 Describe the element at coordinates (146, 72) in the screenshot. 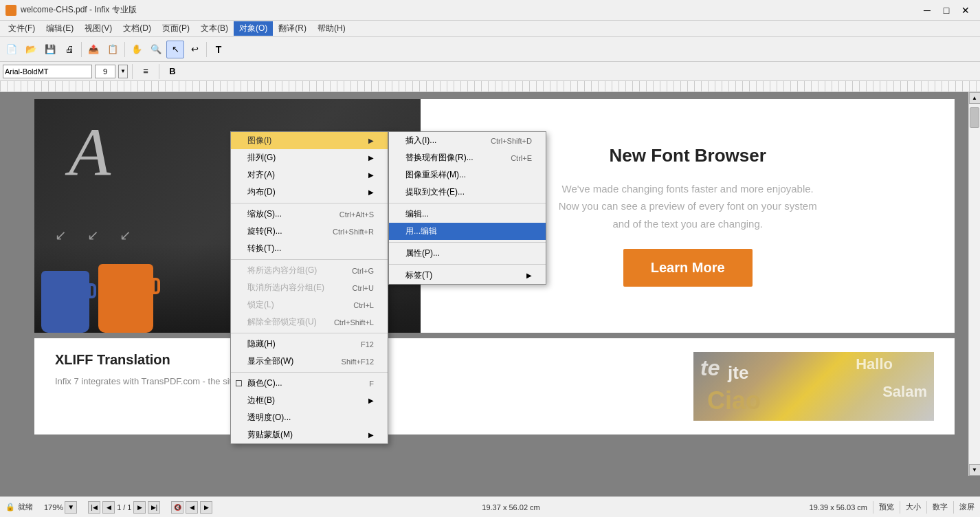

I see `align-left: ≡` at that location.